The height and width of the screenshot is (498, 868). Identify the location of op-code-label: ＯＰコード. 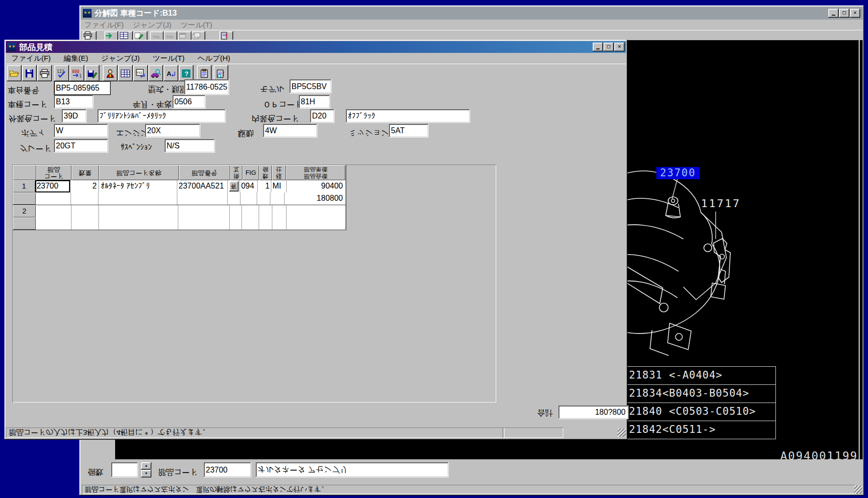
(283, 104).